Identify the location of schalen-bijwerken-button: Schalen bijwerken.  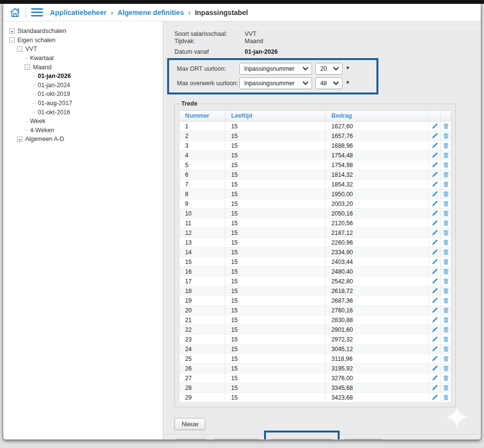
(302, 439).